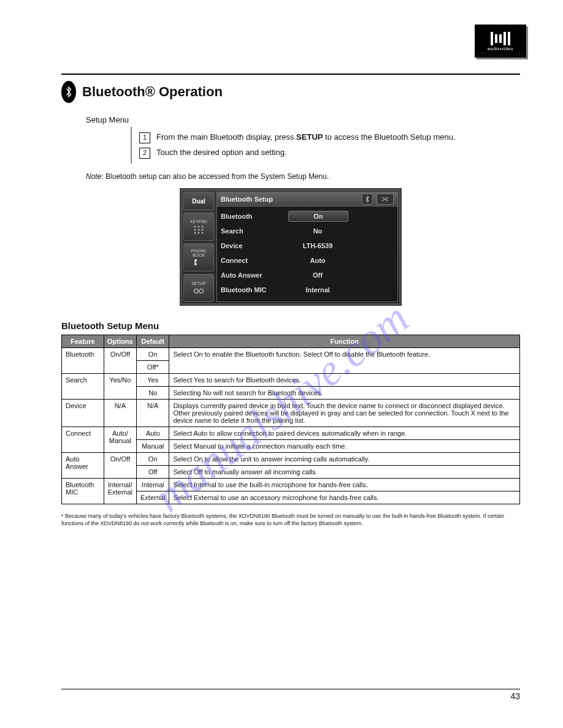 This screenshot has width=563, height=728. I want to click on screen-title: Bluetooth Setup, so click(247, 199).